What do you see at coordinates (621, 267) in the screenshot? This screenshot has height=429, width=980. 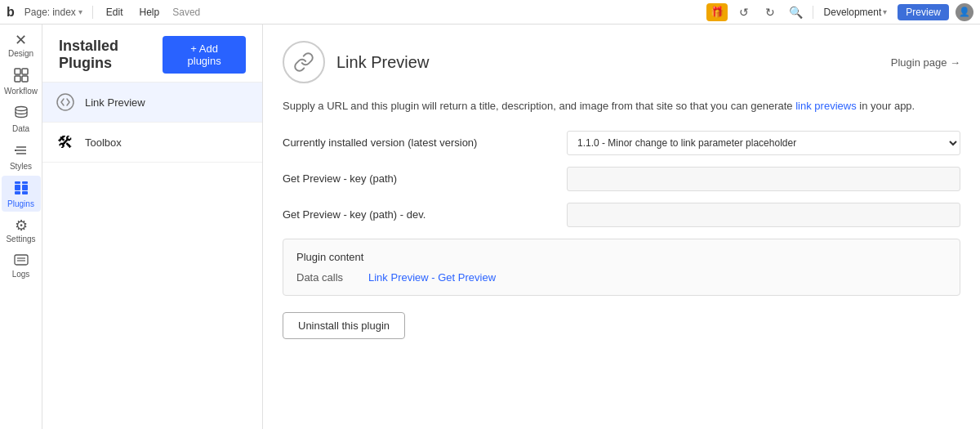 I see `plugin-content-box: Plugin content Data calls Link Preview -…` at bounding box center [621, 267].